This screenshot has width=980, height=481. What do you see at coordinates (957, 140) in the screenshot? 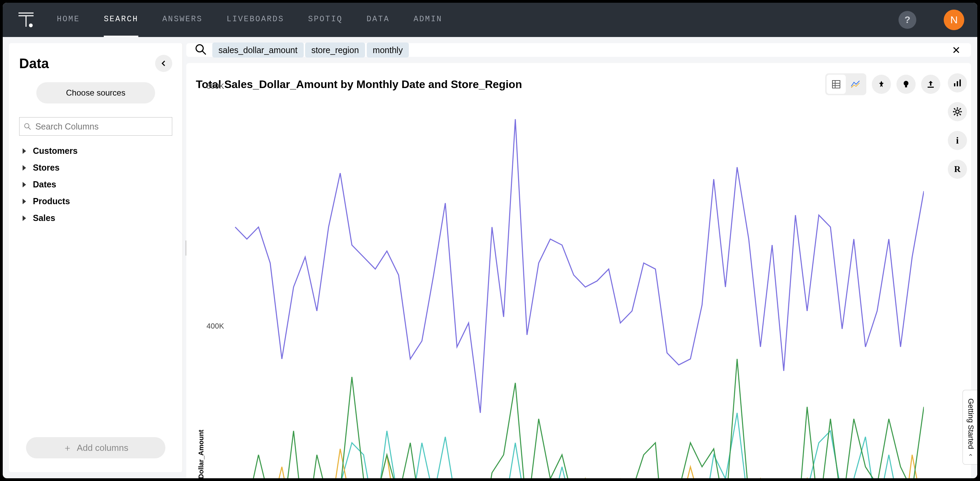
I see `info-button: i` at bounding box center [957, 140].